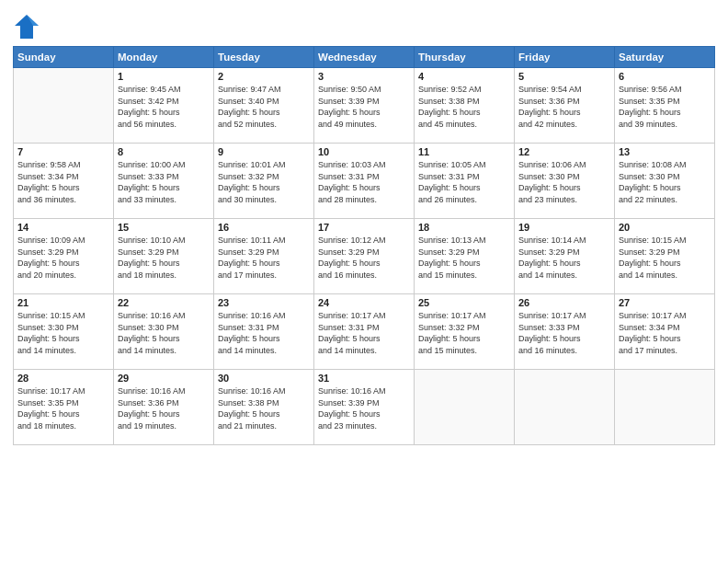 Image resolution: width=728 pixels, height=563 pixels. What do you see at coordinates (465, 181) in the screenshot?
I see `day-cell: 11Sunrise: 10:05 AM Sunset: 3:31 PM Dayl…` at bounding box center [465, 181].